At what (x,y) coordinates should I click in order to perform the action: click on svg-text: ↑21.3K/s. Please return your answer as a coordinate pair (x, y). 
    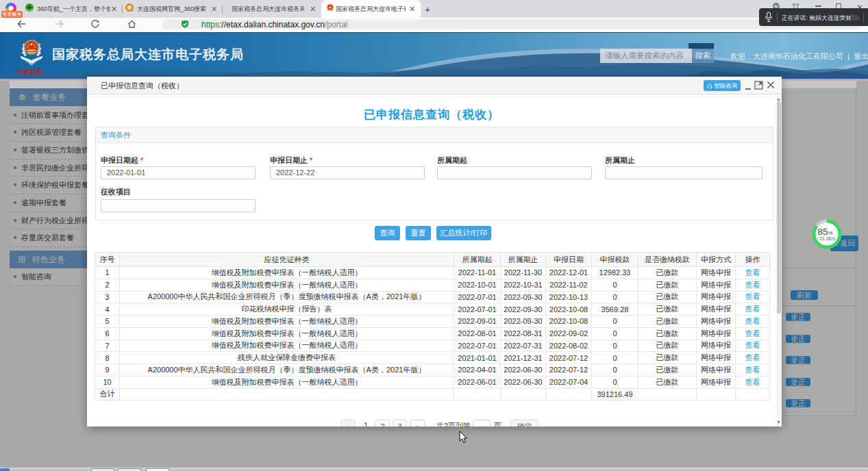
    Looking at the image, I should click on (826, 238).